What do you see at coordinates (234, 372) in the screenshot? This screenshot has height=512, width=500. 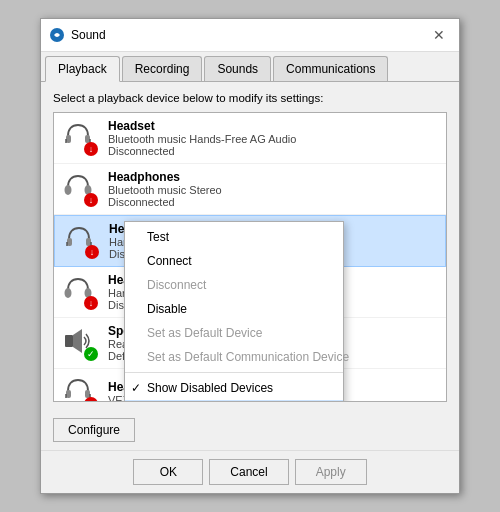 I see `menu-separator` at bounding box center [234, 372].